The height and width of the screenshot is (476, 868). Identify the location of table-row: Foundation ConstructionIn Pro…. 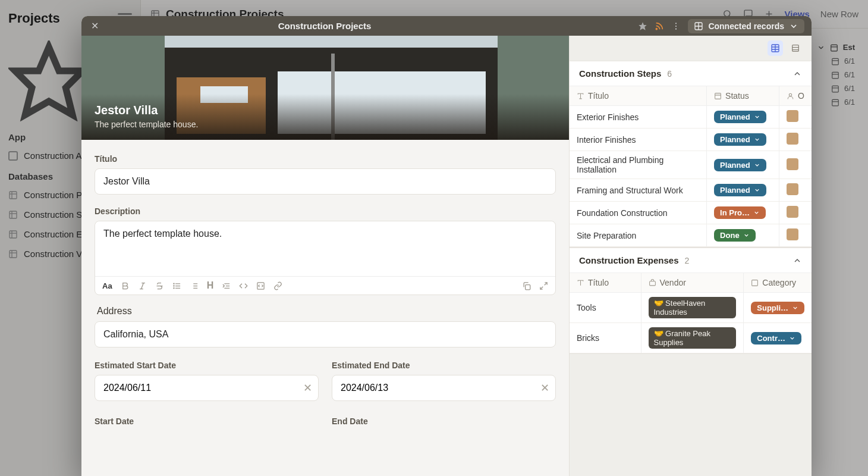
(691, 213).